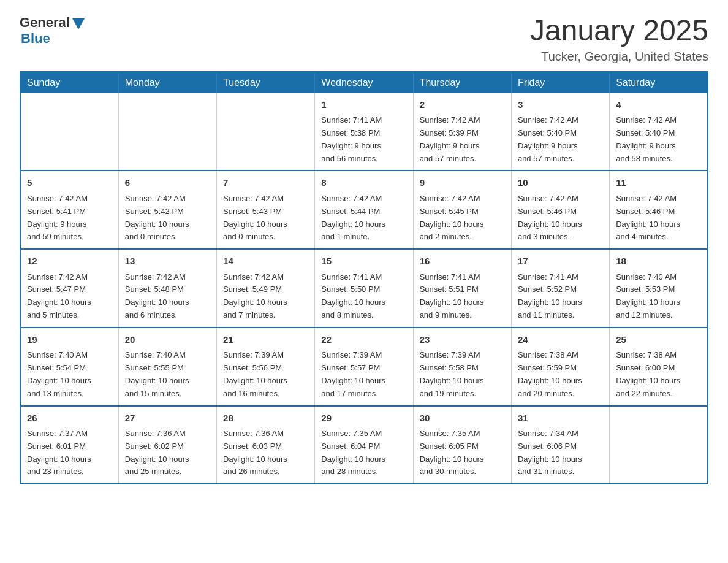  What do you see at coordinates (266, 82) in the screenshot?
I see `weekday-header-tuesday: Tuesday` at bounding box center [266, 82].